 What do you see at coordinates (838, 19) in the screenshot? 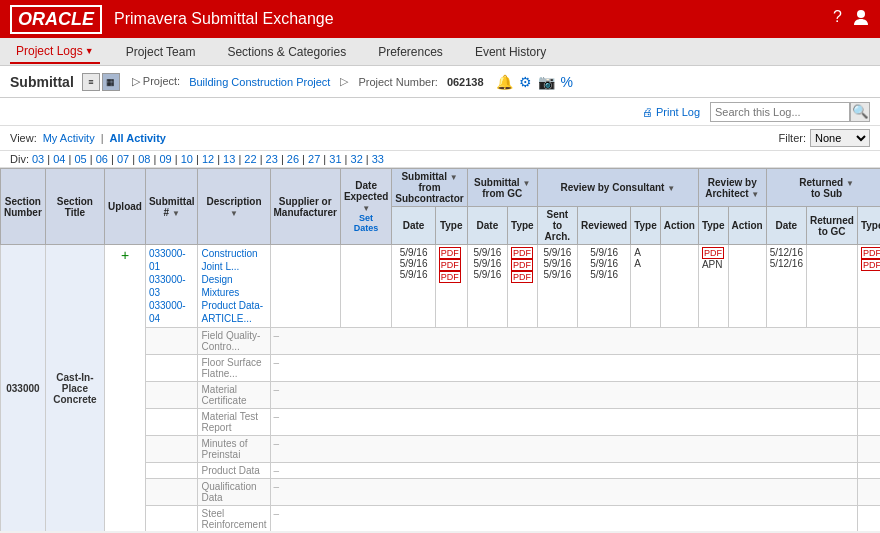
I see `help-icon: ?` at bounding box center [838, 19].